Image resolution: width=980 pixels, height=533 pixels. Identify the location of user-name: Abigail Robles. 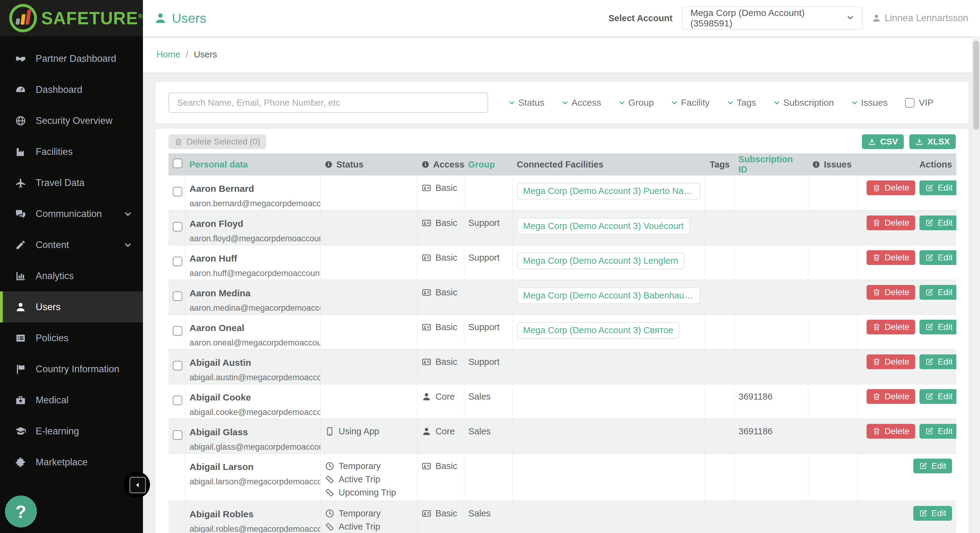
(253, 514).